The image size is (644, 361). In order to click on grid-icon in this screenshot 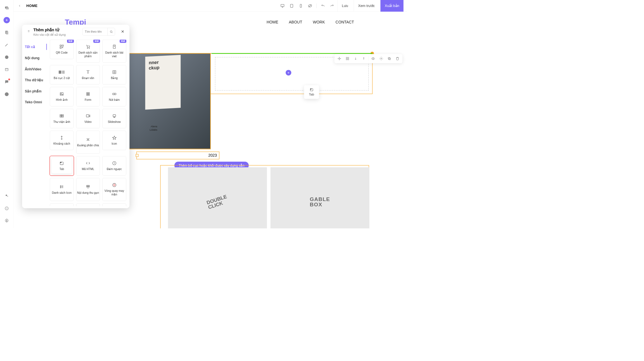, I will do `click(348, 59)`.